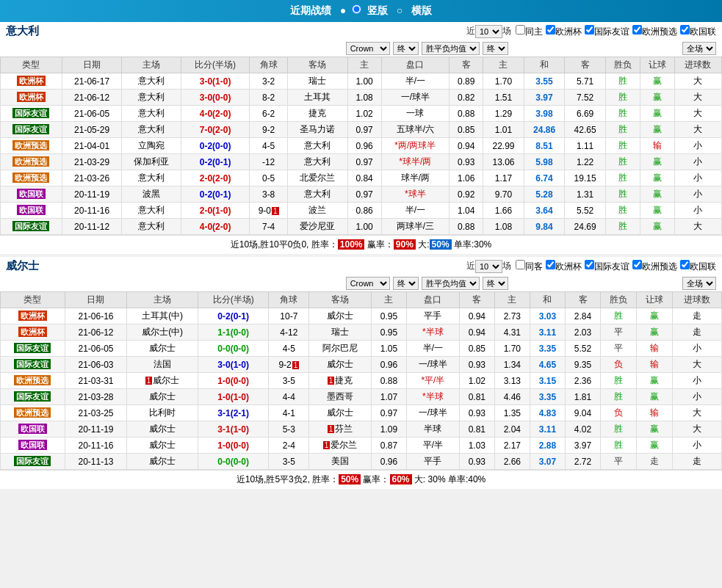 Image resolution: width=722 pixels, height=588 pixels. What do you see at coordinates (618, 381) in the screenshot?
I see `result-cell: 胜` at bounding box center [618, 381].